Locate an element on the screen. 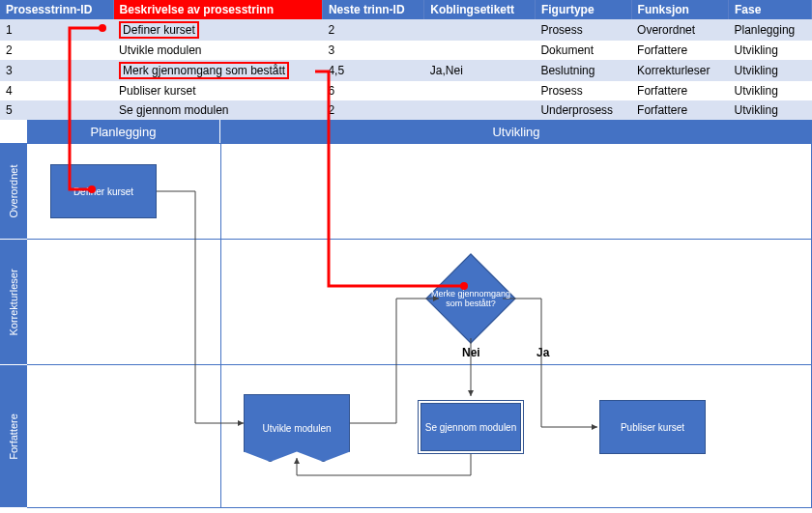 The width and height of the screenshot is (812, 513). hdr-next: Neste trinn-ID is located at coordinates (373, 10).